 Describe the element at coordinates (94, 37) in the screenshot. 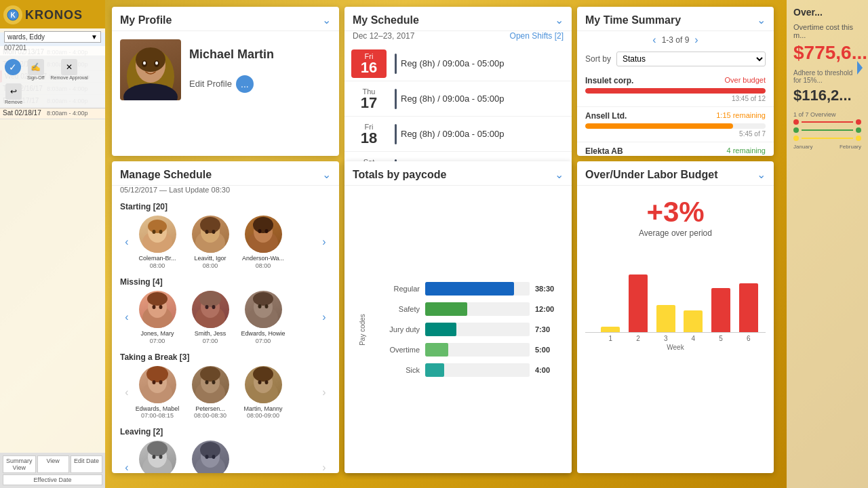

I see `dropdown-arrow-icon: ▼` at that location.